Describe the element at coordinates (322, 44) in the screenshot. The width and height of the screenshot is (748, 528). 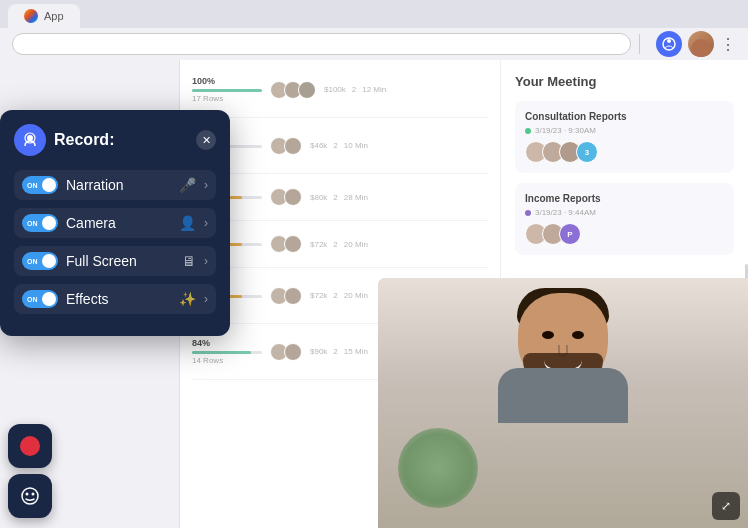
I see `url-bar` at that location.